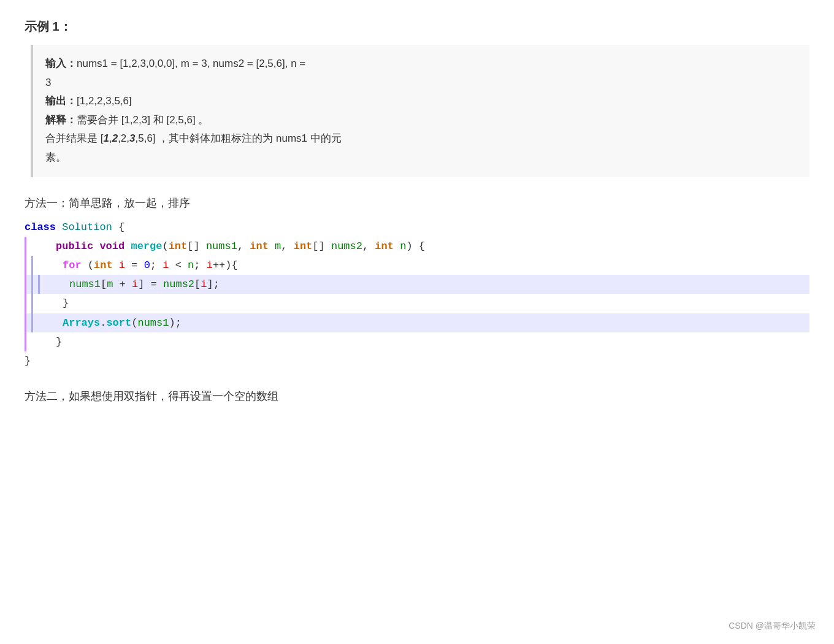  What do you see at coordinates (110, 285) in the screenshot?
I see `var-m: m` at bounding box center [110, 285].